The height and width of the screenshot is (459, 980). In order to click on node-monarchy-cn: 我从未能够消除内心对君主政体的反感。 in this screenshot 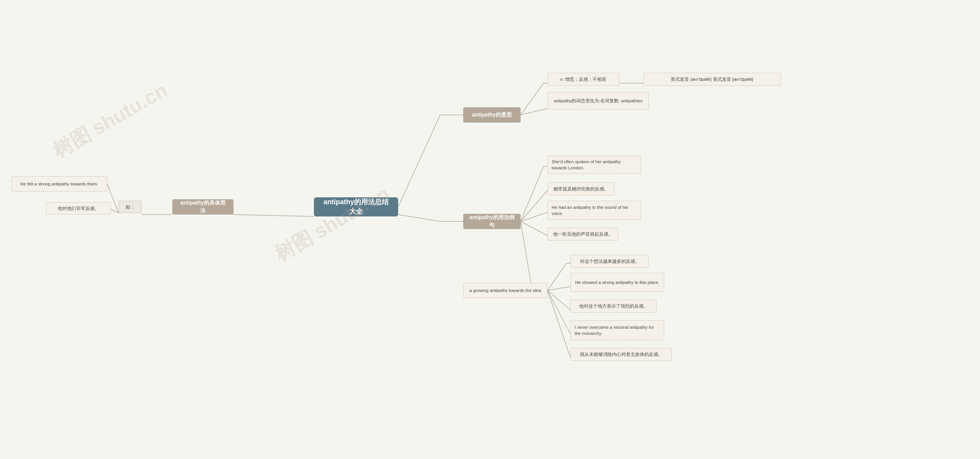, I will do `click(621, 354)`.